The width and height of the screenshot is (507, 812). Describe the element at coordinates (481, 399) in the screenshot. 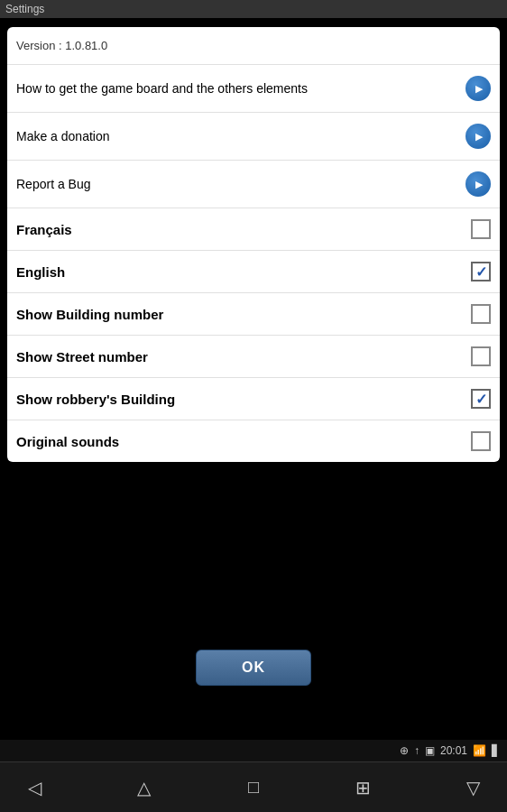

I see `checkbox-show-robbery-building` at that location.